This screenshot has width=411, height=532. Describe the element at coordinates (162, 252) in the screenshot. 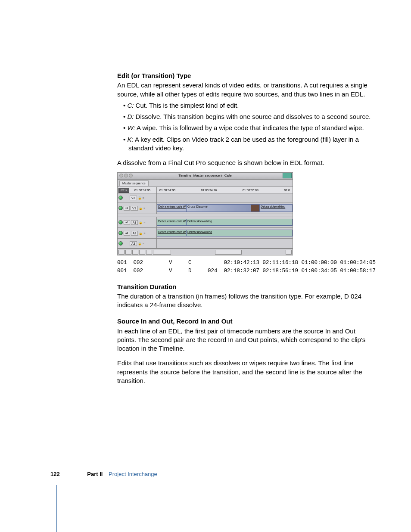

I see `zoom-slider` at that location.